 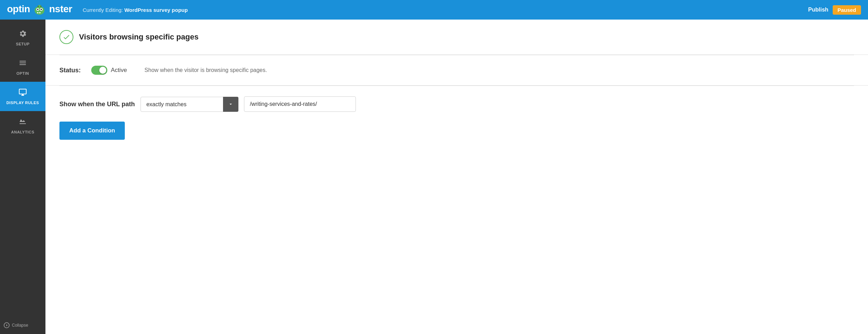 What do you see at coordinates (300, 104) in the screenshot?
I see `condition-url-input` at bounding box center [300, 104].